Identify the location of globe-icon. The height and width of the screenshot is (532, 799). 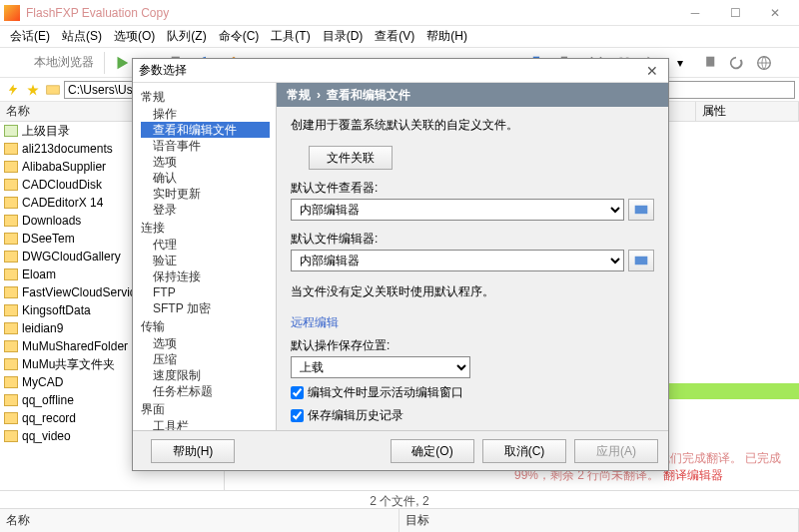
(764, 63).